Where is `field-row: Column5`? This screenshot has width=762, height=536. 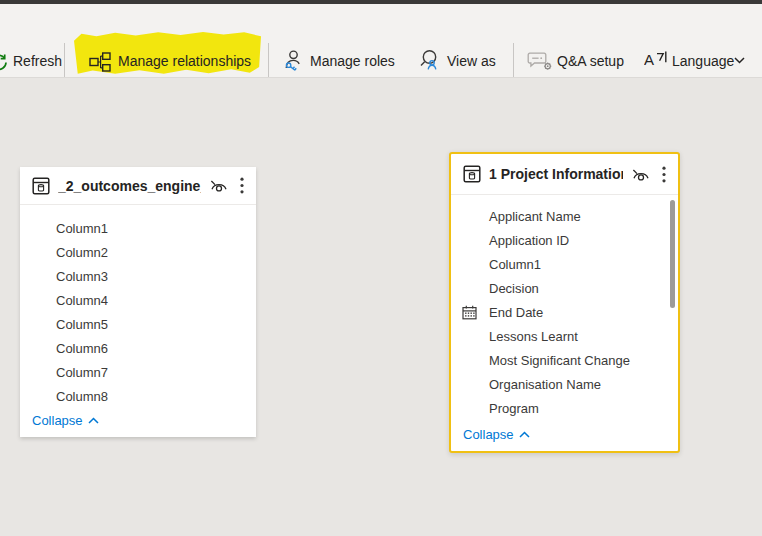
field-row: Column5 is located at coordinates (138, 325).